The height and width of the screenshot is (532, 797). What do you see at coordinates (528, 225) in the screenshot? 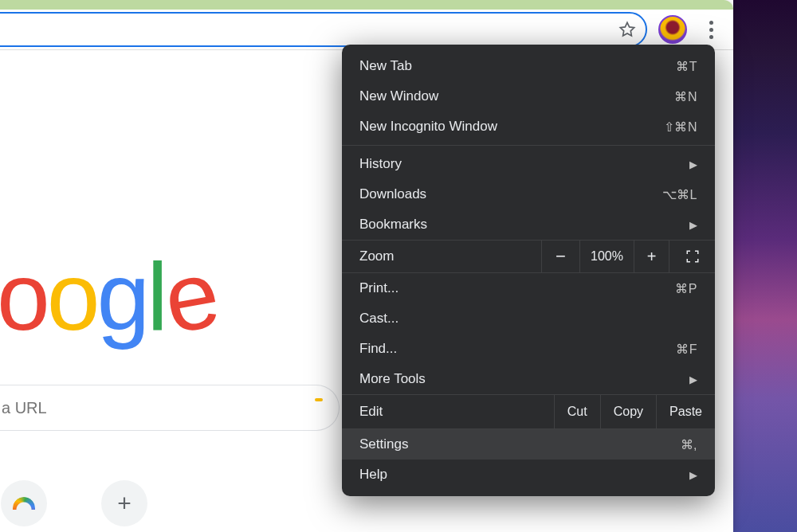
I see `menu-bookmarks: Bookmarks ▶` at bounding box center [528, 225].